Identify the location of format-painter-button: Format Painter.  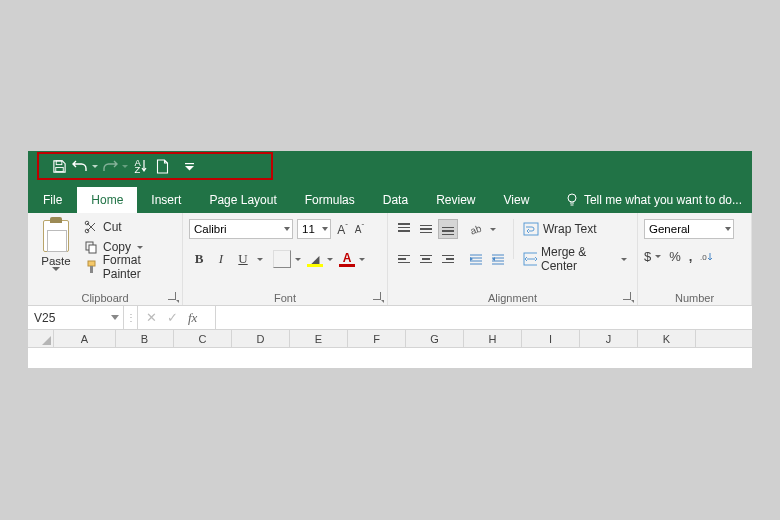
(133, 267).